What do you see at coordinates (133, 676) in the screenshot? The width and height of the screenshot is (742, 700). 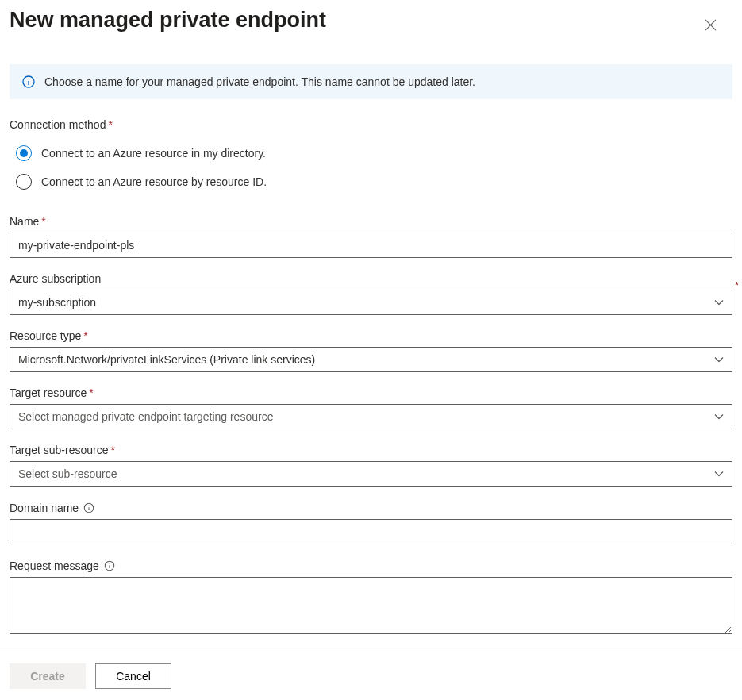 I see `cancel-button: Cancel` at bounding box center [133, 676].